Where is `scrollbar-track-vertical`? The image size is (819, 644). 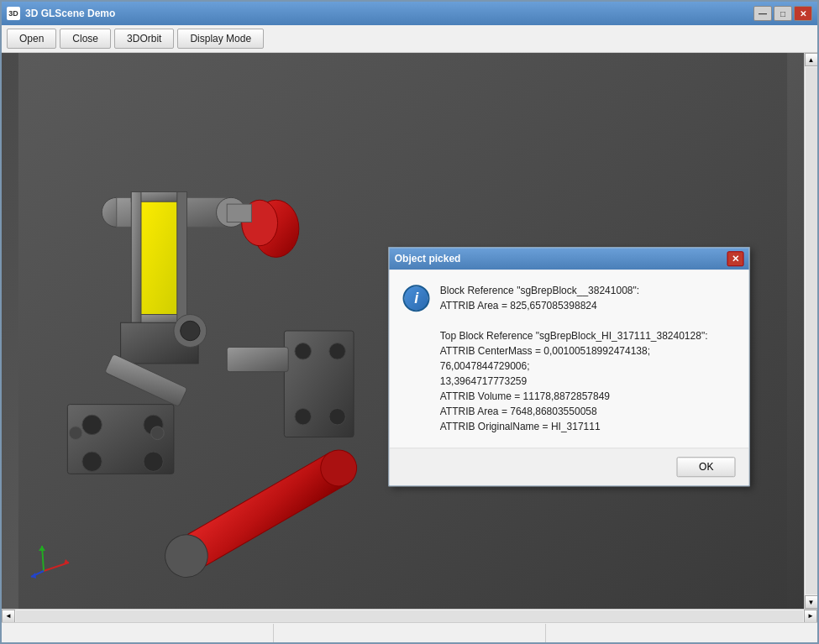 scrollbar-track-vertical is located at coordinates (811, 331).